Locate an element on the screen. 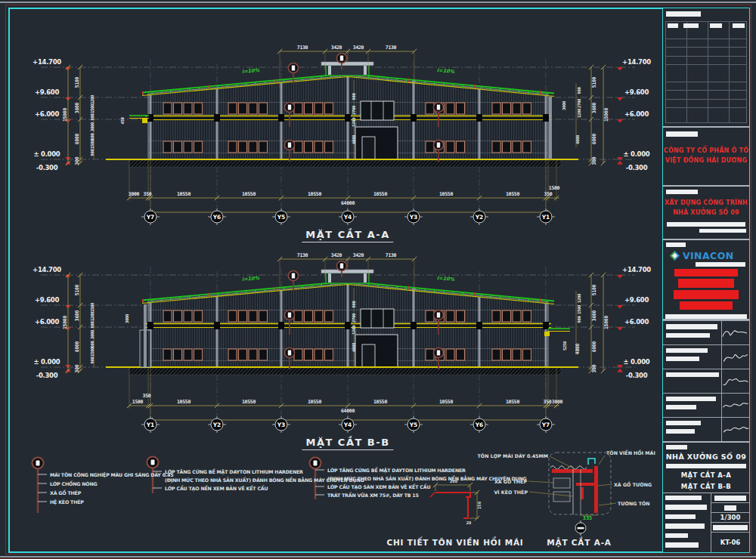 This screenshot has height=559, width=756. title-block: CÔNG TY CỔ PHẦN Ô TÔ VIỆT ĐỒNG HẢI DƯƠNG… is located at coordinates (706, 280).